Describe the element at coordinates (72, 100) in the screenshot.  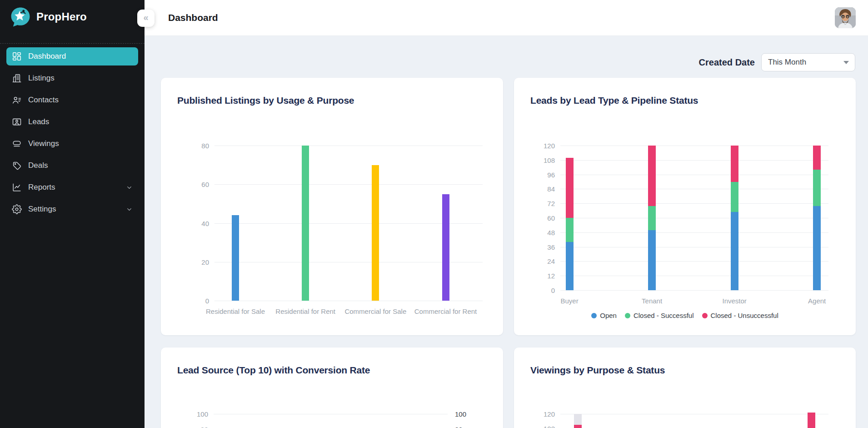
I see `sidebar-item-contacts: Contacts` at that location.